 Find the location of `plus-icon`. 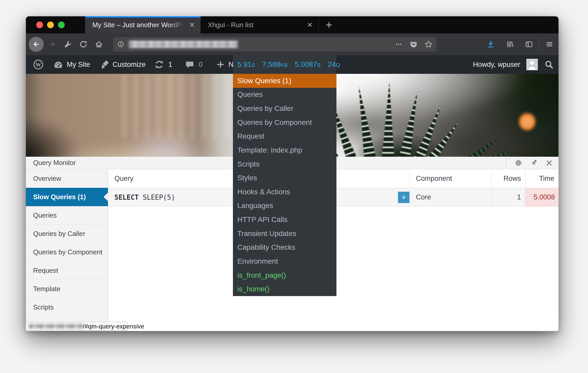

plus-icon is located at coordinates (220, 64).